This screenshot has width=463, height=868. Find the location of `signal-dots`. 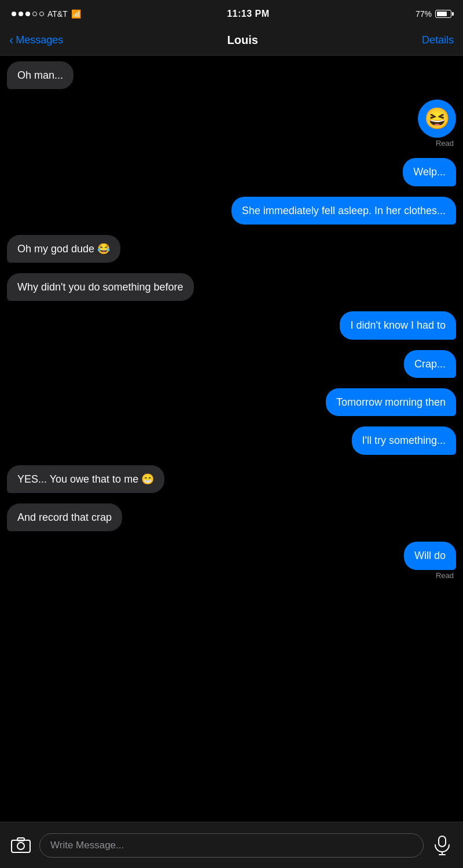

signal-dots is located at coordinates (28, 14).